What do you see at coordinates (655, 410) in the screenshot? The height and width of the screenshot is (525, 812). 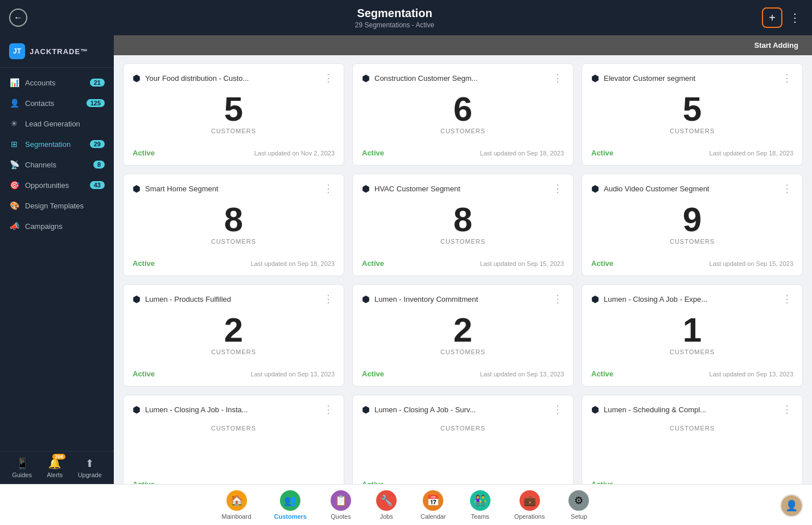 I see `card-title: Lumen - Scheduling & Compl...` at bounding box center [655, 410].